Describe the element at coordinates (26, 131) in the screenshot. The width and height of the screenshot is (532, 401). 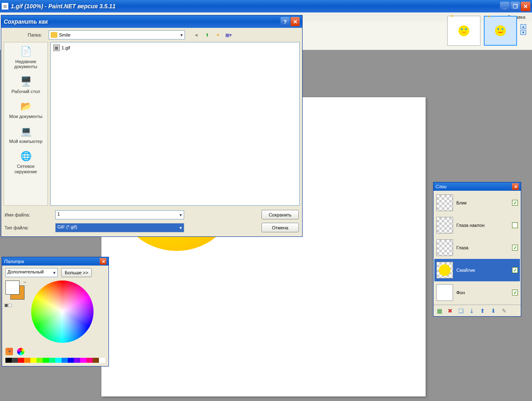
I see `computer-icon: 💻` at that location.